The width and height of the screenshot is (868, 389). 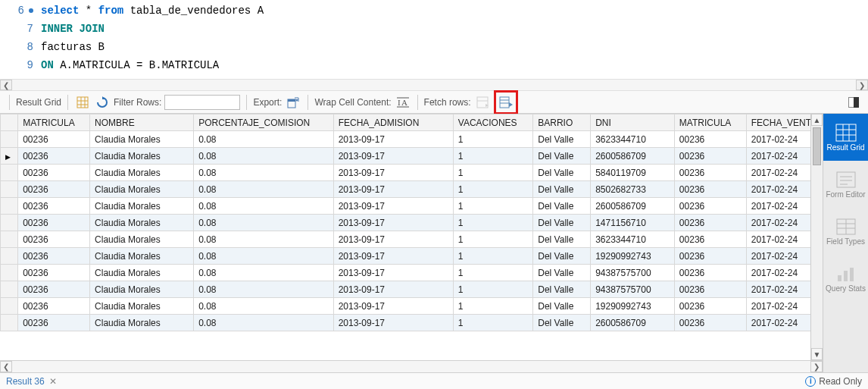 I want to click on editor-line: 9ON A.MATRICULA = B.MATRICULA, so click(x=434, y=65).